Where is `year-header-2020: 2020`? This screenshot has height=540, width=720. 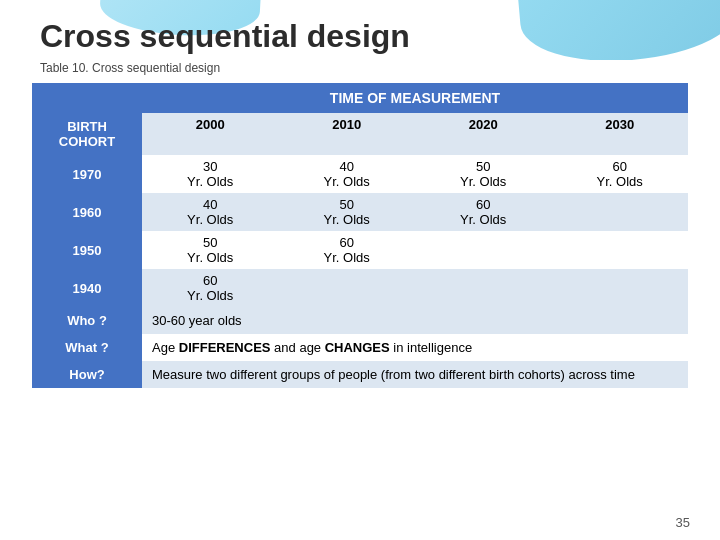 year-header-2020: 2020 is located at coordinates (483, 134).